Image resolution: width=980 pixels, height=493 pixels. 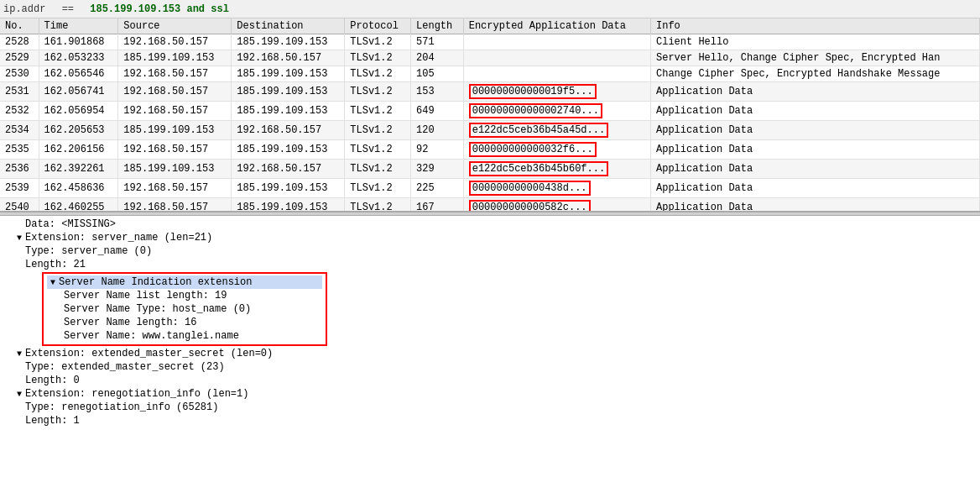 What do you see at coordinates (557, 92) in the screenshot?
I see `cell-encrypted: 000000000000019f5...` at bounding box center [557, 92].